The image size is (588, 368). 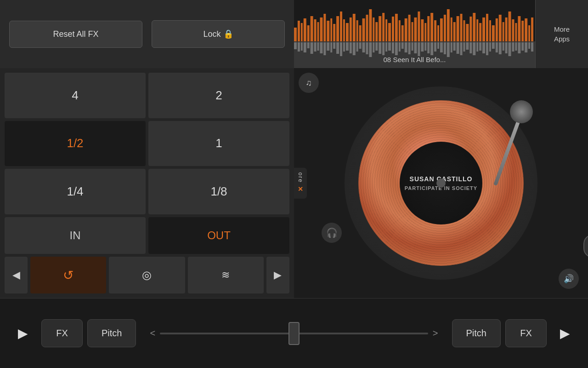 What do you see at coordinates (16, 275) in the screenshot?
I see `fx-arrow-left: ◀` at bounding box center [16, 275].